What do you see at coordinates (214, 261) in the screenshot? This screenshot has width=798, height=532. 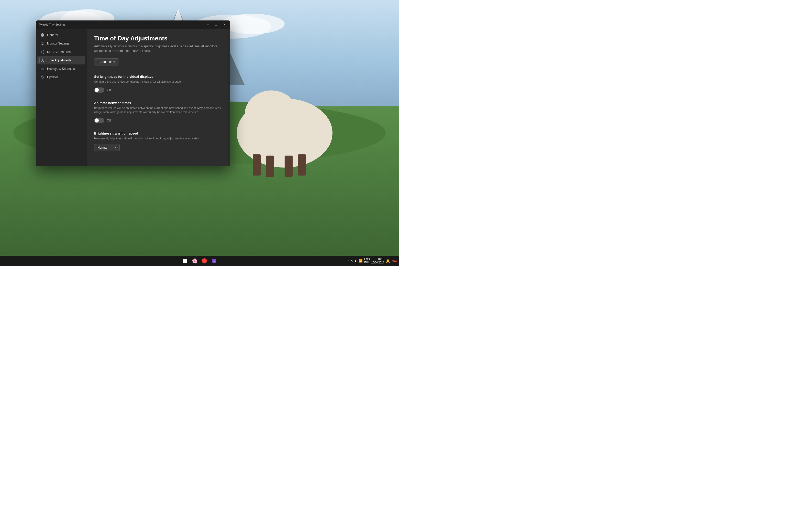 I see `taskbar-app-purple: ⚙` at bounding box center [214, 261].